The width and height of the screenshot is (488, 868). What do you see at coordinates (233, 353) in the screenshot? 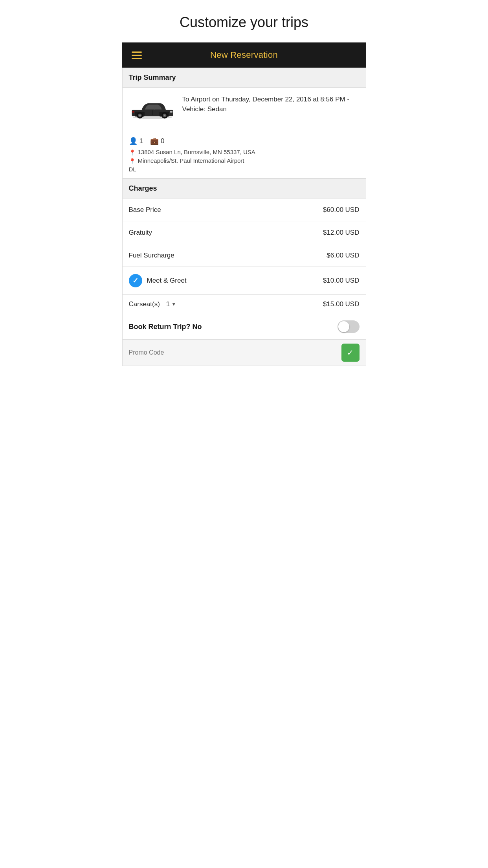
I see `promo-code-input` at bounding box center [233, 353].